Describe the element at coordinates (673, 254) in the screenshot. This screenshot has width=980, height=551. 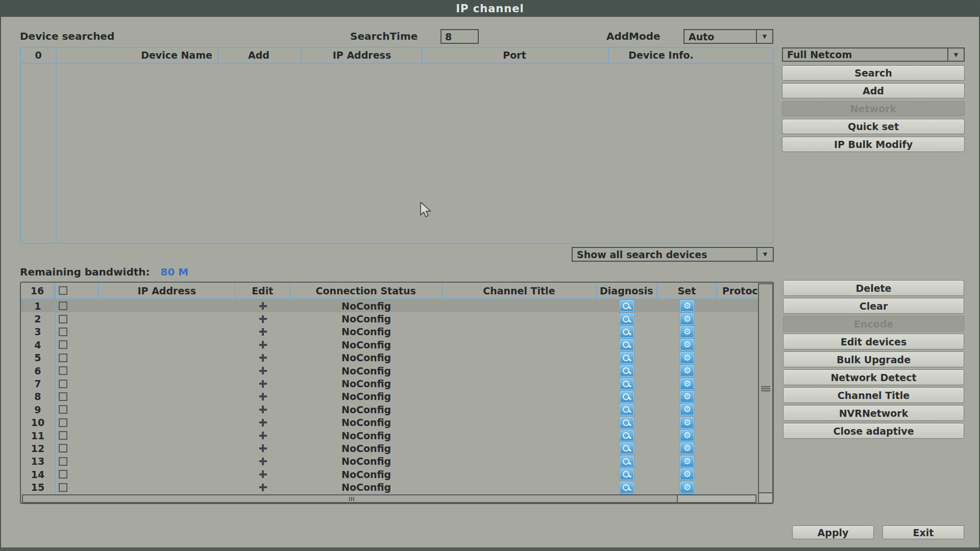
I see `show-devices-dropdown: Show all search devices ▼` at that location.